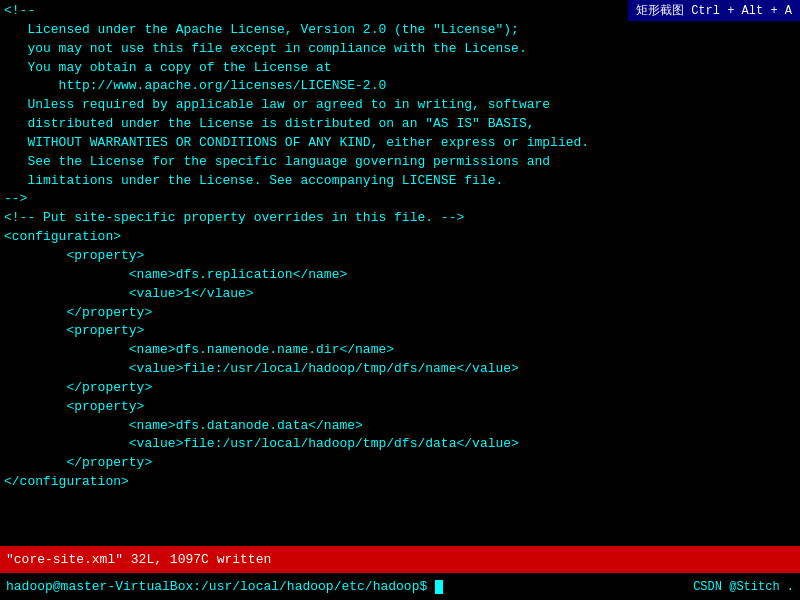  I want to click on file-written-status: "core-site.xml" 32L, 1097C written, so click(400, 560).